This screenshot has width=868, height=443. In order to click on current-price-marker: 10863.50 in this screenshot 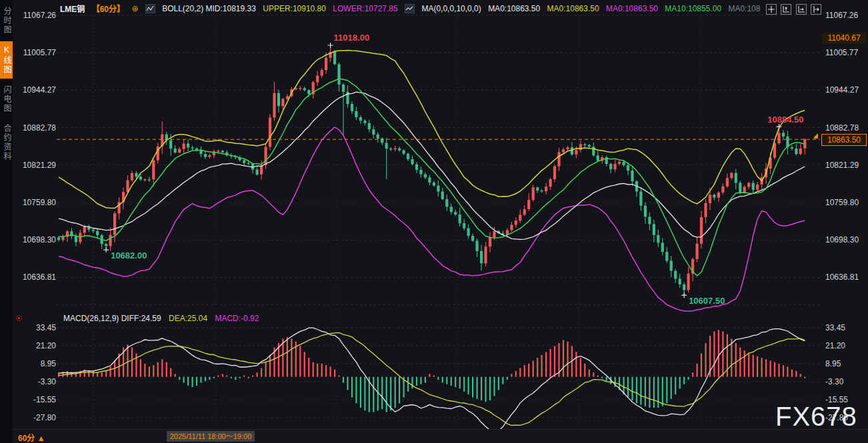, I will do `click(844, 140)`.